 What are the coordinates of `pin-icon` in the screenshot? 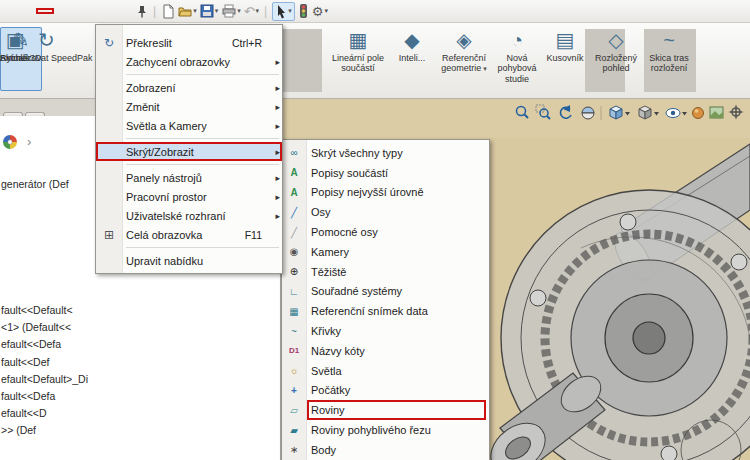 It's located at (142, 12).